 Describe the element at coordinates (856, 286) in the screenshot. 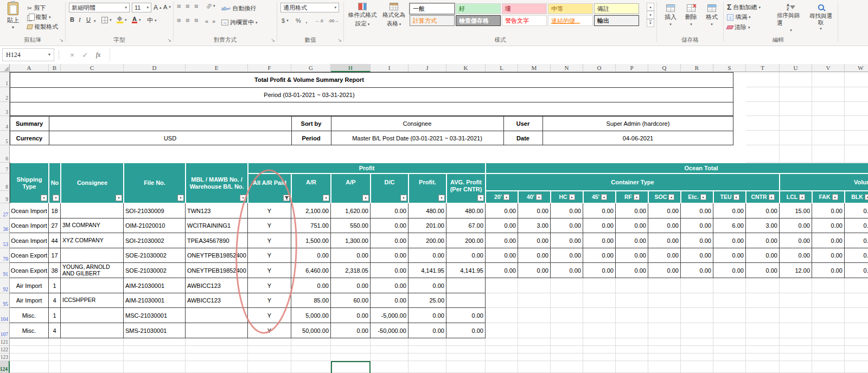

I see `cell-W92` at that location.